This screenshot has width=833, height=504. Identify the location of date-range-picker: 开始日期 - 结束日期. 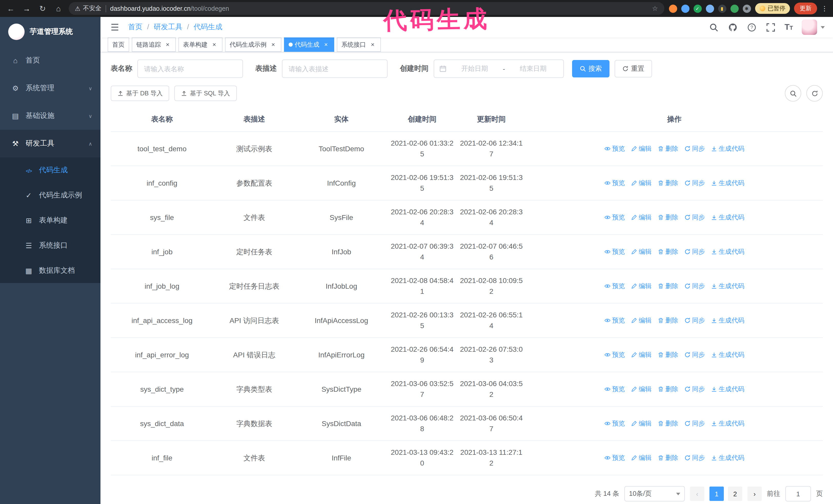
(499, 69).